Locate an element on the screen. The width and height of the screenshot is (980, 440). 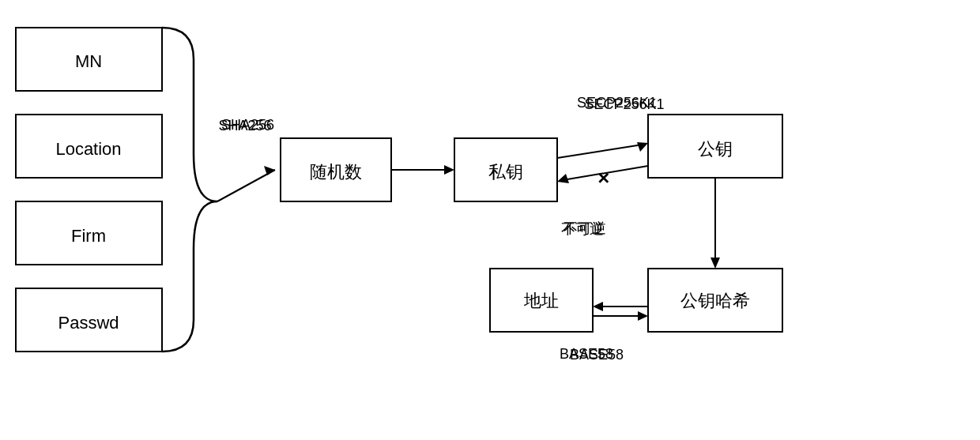
input-box-firm is located at coordinates (89, 233).